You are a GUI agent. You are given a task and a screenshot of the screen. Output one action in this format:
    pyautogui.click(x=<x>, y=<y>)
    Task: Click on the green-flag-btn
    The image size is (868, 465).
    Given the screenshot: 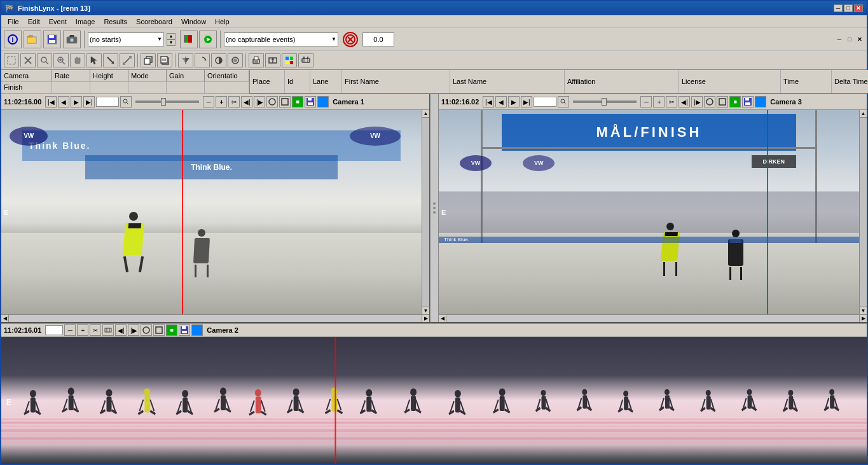 What is the action you would take?
    pyautogui.click(x=189, y=39)
    